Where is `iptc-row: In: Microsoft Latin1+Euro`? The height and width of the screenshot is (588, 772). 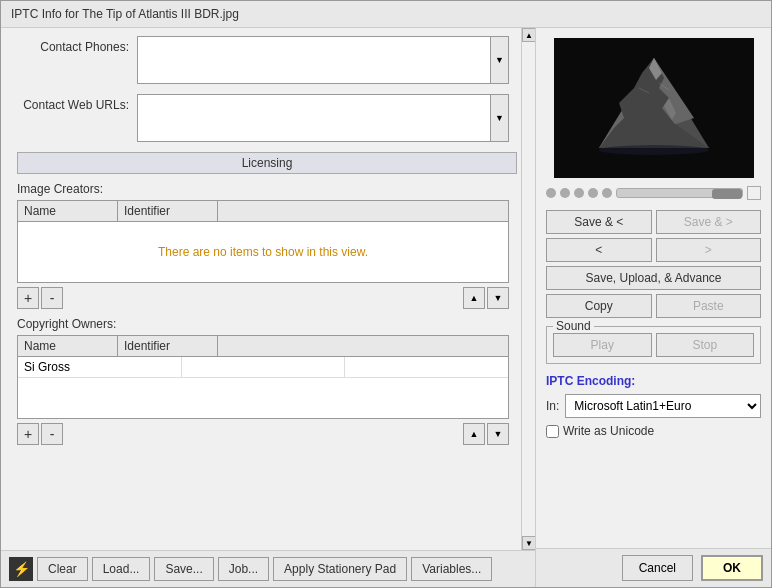 iptc-row: In: Microsoft Latin1+Euro is located at coordinates (654, 406).